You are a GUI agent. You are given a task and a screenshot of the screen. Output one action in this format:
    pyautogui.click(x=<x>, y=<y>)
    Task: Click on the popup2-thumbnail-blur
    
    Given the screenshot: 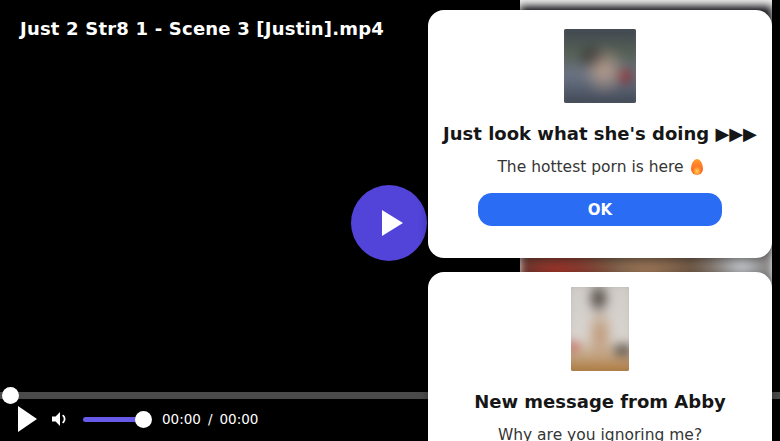 What is the action you would take?
    pyautogui.click(x=600, y=329)
    